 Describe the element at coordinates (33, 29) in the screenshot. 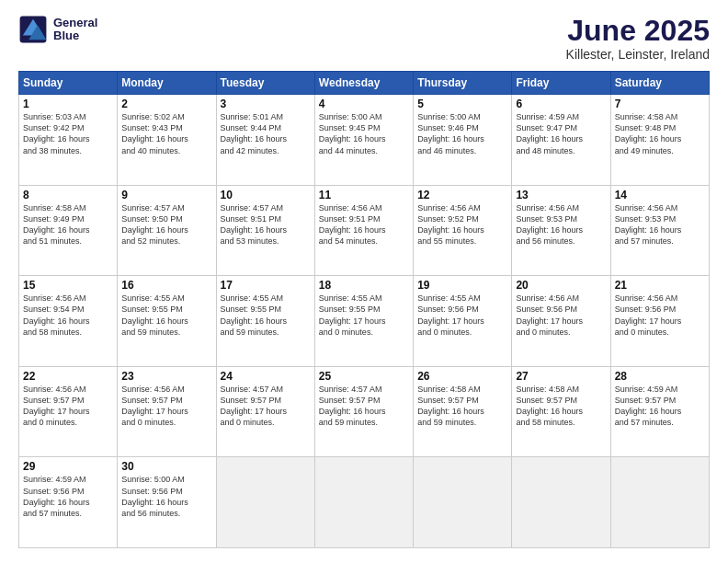

I see `logo-icon` at that location.